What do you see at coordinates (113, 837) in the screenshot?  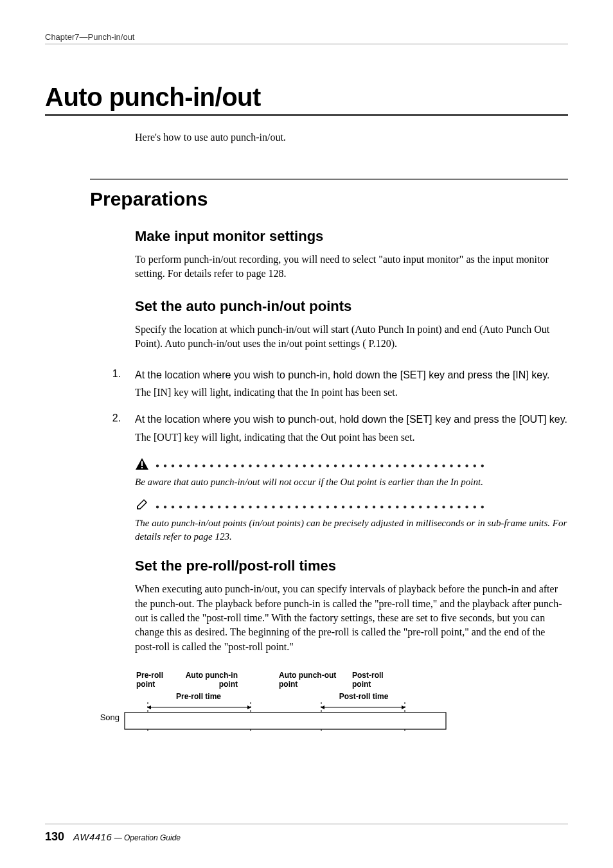 I see `footer: 130 AW4416 — Operation Guide` at bounding box center [113, 837].